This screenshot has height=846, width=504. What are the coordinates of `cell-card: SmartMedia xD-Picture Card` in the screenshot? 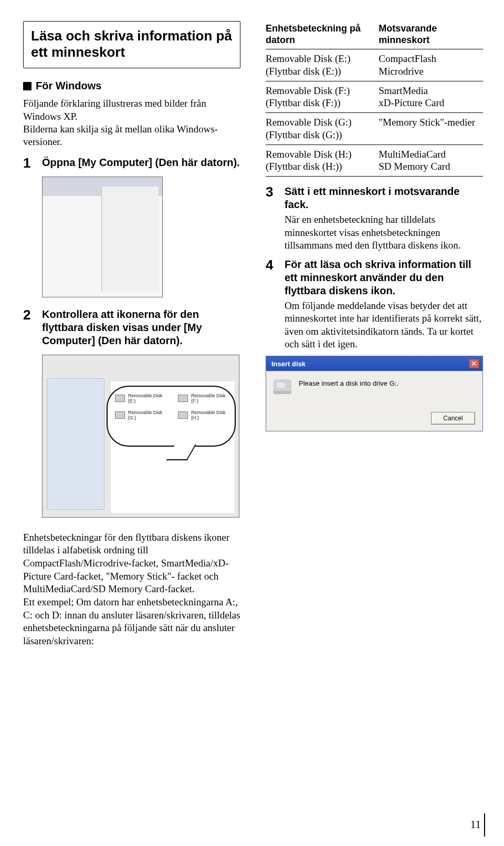 It's located at (430, 97).